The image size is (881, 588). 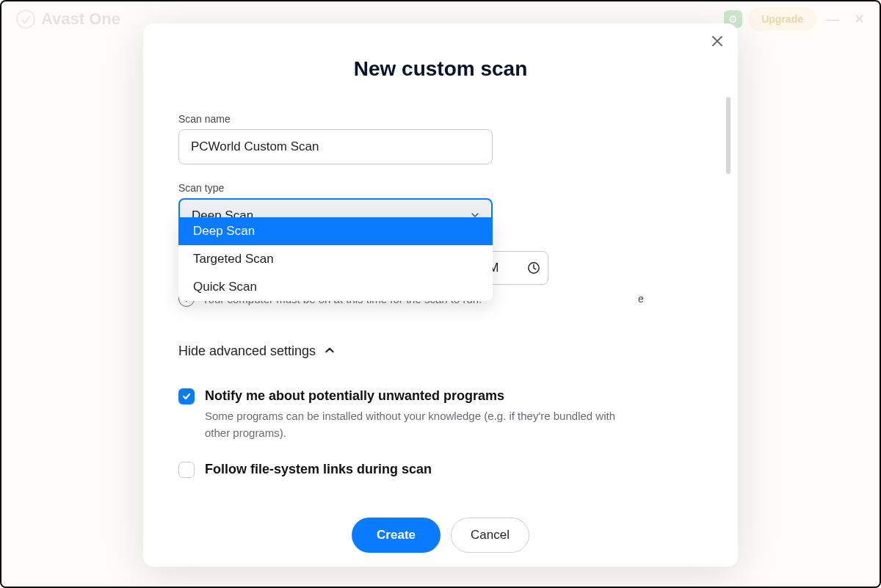 I want to click on advanced-toggle-label: Hide advanced settings, so click(x=247, y=351).